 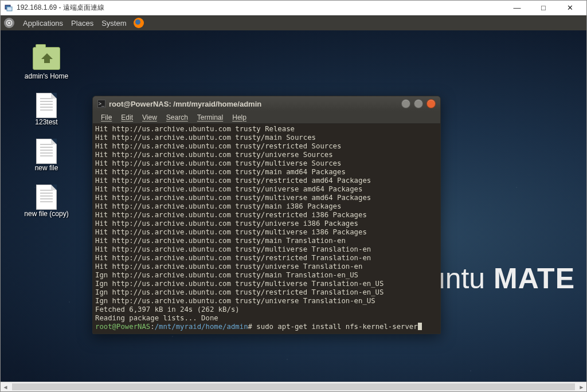 What do you see at coordinates (431, 104) in the screenshot?
I see `terminal-close-button` at bounding box center [431, 104].